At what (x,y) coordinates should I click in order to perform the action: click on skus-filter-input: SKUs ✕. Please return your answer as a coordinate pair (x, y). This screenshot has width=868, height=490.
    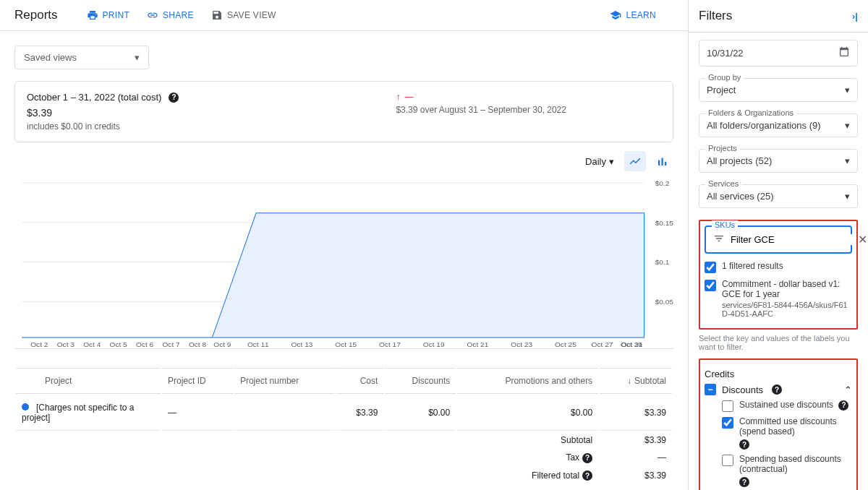
    Looking at the image, I should click on (778, 240).